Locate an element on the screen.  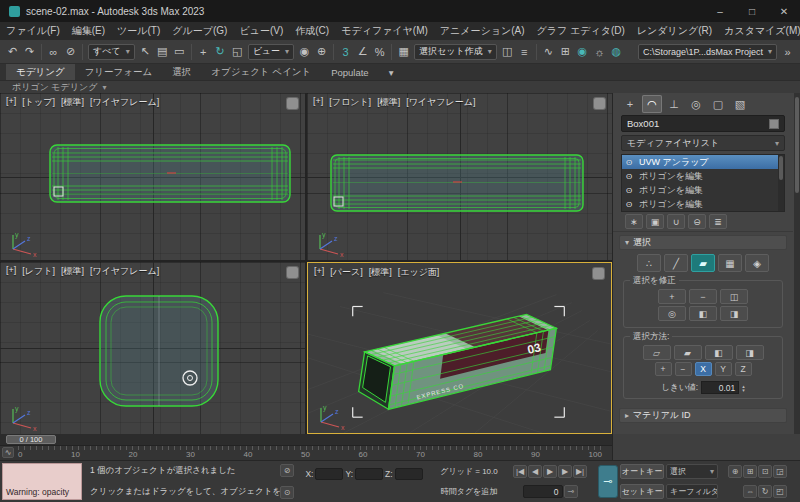
toolbar-overflow-button: » is located at coordinates (788, 52).